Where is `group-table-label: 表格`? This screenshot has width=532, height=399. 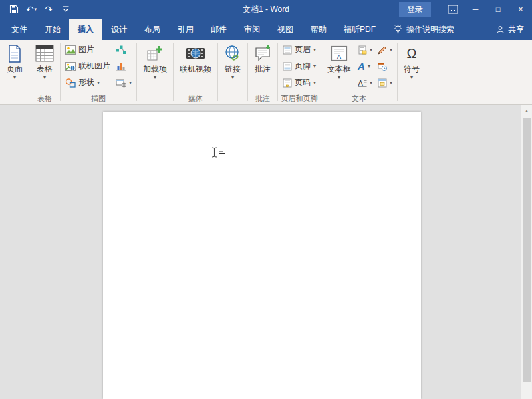
group-table-label: 表格 is located at coordinates (45, 98).